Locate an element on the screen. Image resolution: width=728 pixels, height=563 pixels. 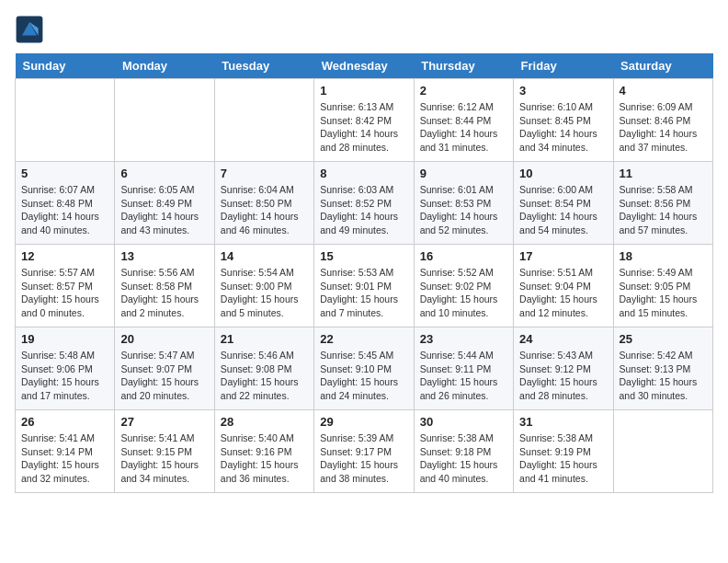
calendar-week-2: 5Sunrise: 6:07 AMSunset: 8:48 PMDaylight… is located at coordinates (364, 203).